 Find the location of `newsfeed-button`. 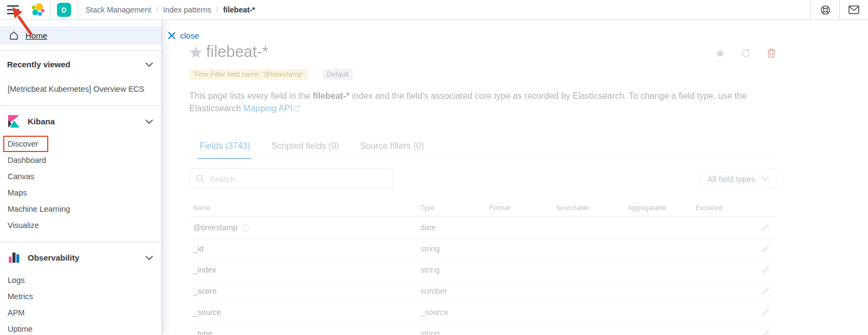

newsfeed-button is located at coordinates (854, 10).